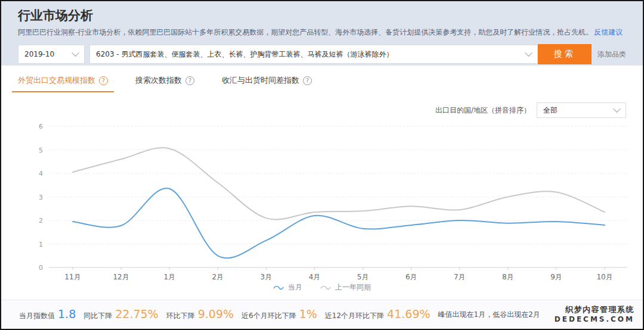 This screenshot has height=330, width=644. What do you see at coordinates (244, 55) in the screenshot?
I see `category-select-value: 6203 - 男式西服套装、便服套装、上衣、长裤、护胸背带工装裤、马裤及短裤（游…` at bounding box center [244, 55].